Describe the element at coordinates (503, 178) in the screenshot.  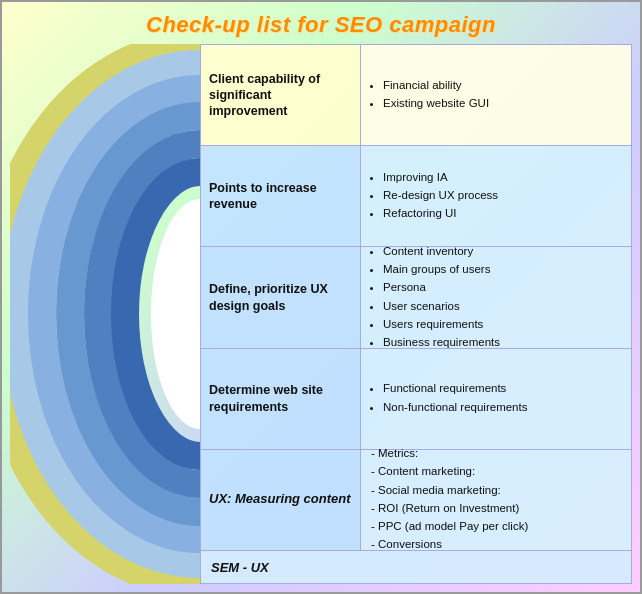
I see `list-item: Improving IA` at that location.